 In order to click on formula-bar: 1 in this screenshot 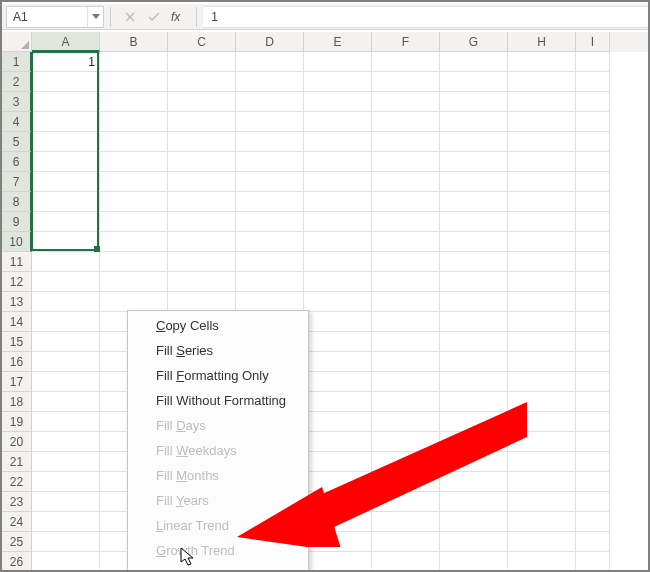, I will do `click(426, 17)`.